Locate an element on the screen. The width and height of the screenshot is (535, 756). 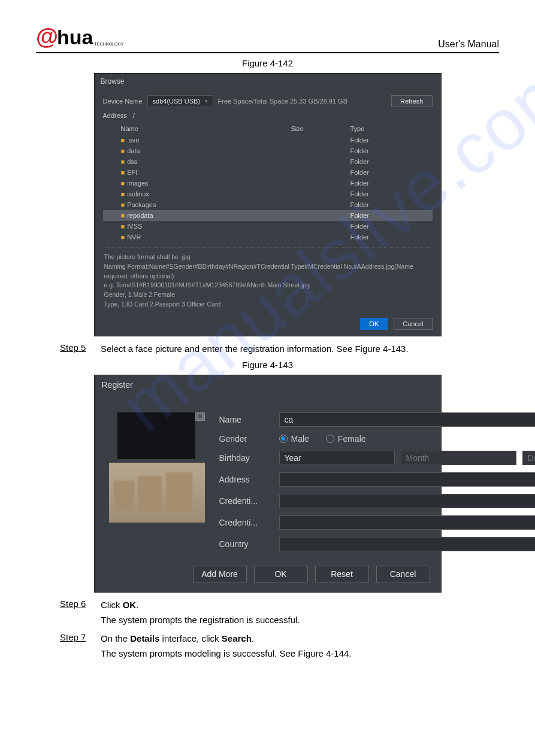
credential-no-input is located at coordinates (407, 523).